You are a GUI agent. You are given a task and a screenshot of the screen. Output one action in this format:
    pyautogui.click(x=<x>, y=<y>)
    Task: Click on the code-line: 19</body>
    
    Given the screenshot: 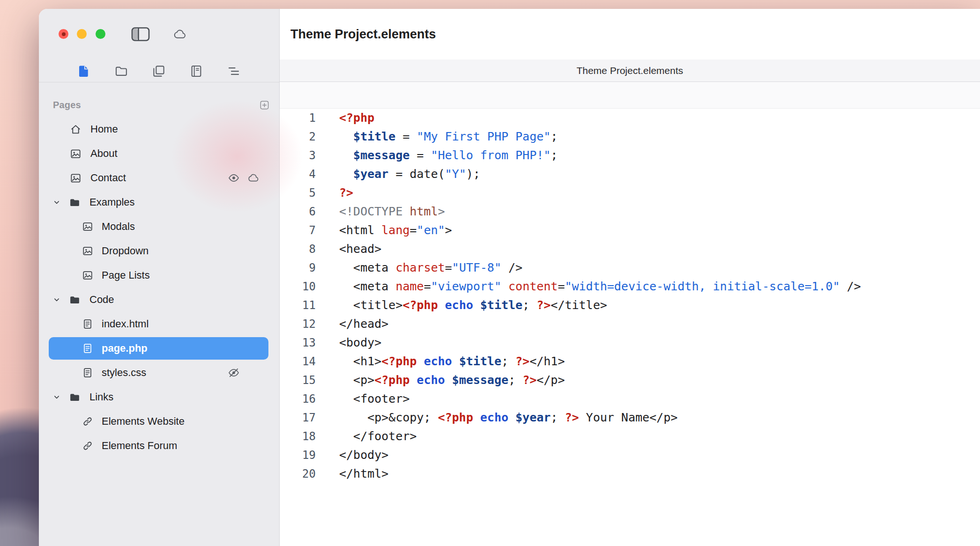 What is the action you would take?
    pyautogui.click(x=630, y=455)
    